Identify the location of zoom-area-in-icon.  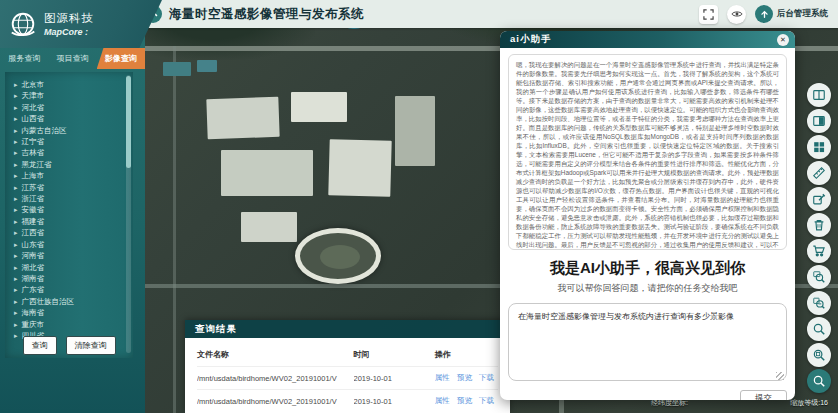
(819, 277).